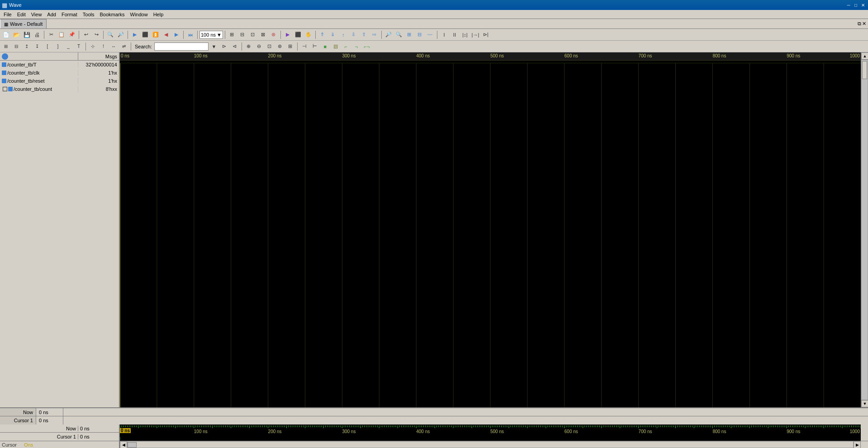 The height and width of the screenshot is (448, 868). What do you see at coordinates (211, 35) in the screenshot?
I see `time-dropdown: 100 ns ▼` at bounding box center [211, 35].